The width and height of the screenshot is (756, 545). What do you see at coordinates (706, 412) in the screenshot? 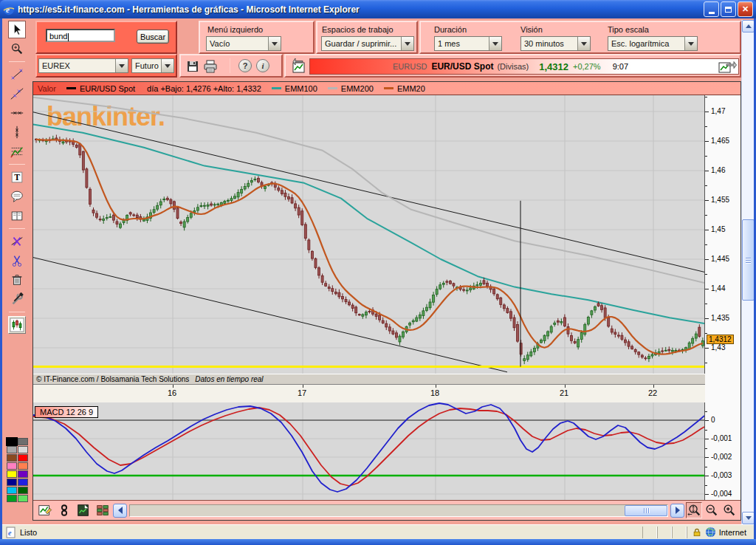
I see `axis-minor-tick` at bounding box center [706, 412].